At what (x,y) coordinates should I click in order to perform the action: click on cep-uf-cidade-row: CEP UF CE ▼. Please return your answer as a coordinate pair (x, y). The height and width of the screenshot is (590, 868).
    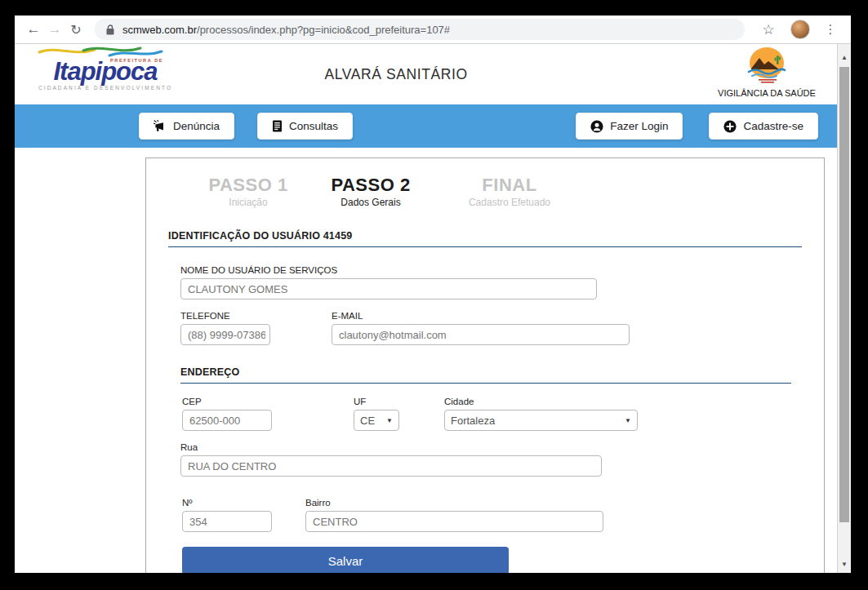
    Looking at the image, I should click on (492, 414).